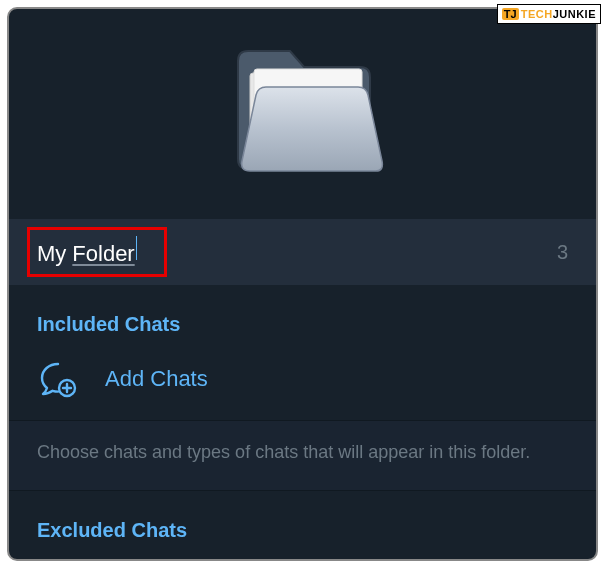 Image resolution: width=605 pixels, height=568 pixels. Describe the element at coordinates (302, 318) in the screenshot. I see `included-chats-header: Included Chats` at that location.